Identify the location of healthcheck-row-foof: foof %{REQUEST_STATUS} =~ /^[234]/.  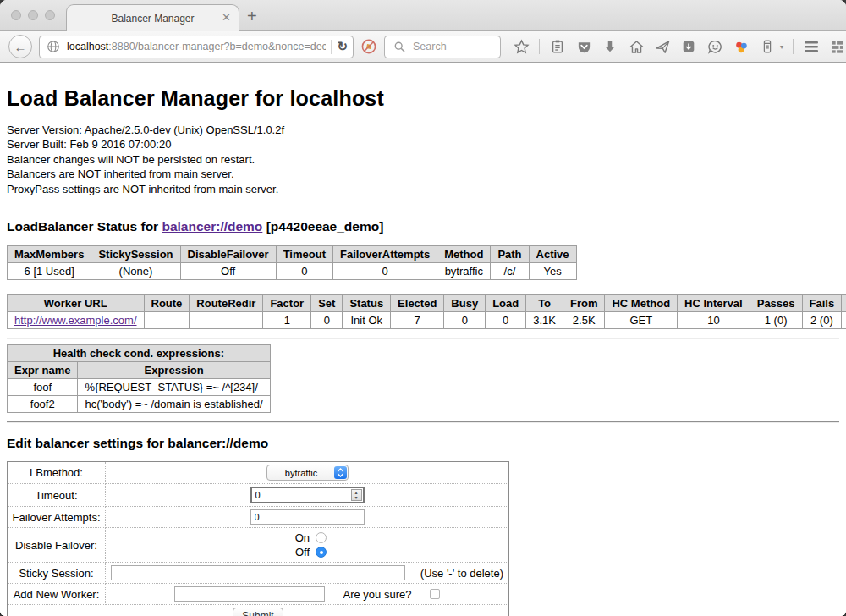
(139, 388).